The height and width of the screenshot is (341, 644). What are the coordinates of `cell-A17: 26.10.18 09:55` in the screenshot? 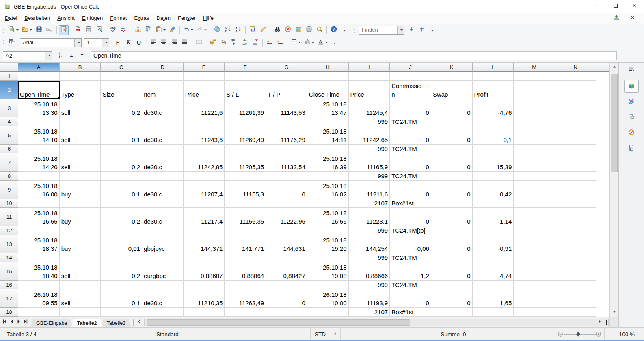 It's located at (39, 299).